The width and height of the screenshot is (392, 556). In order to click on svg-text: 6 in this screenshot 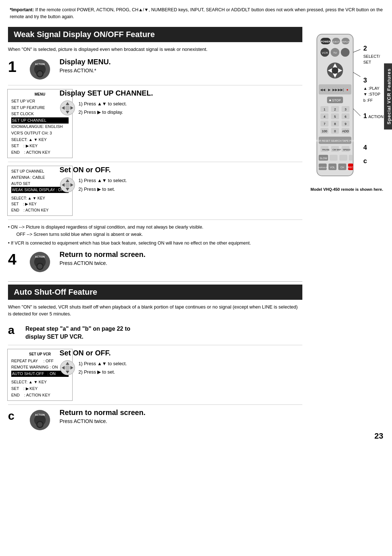, I will do `click(346, 117)`.